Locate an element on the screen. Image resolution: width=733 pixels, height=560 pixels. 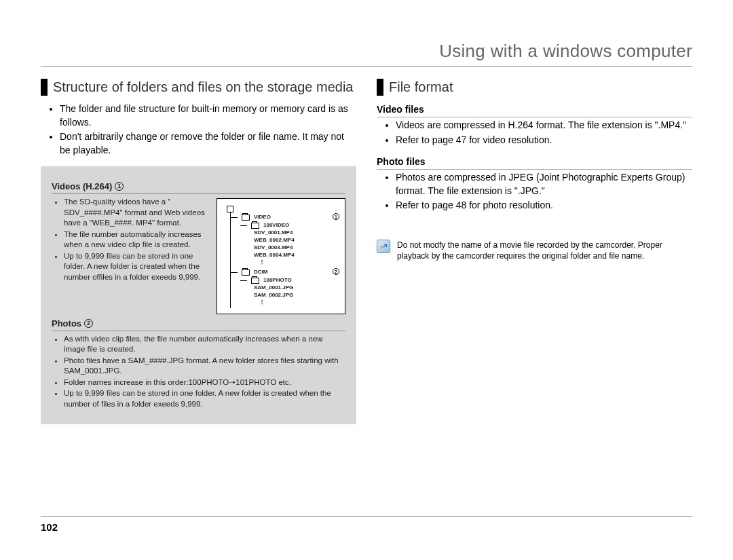
diagram-file-row: SAM_0002.JPG is located at coordinates (285, 295).